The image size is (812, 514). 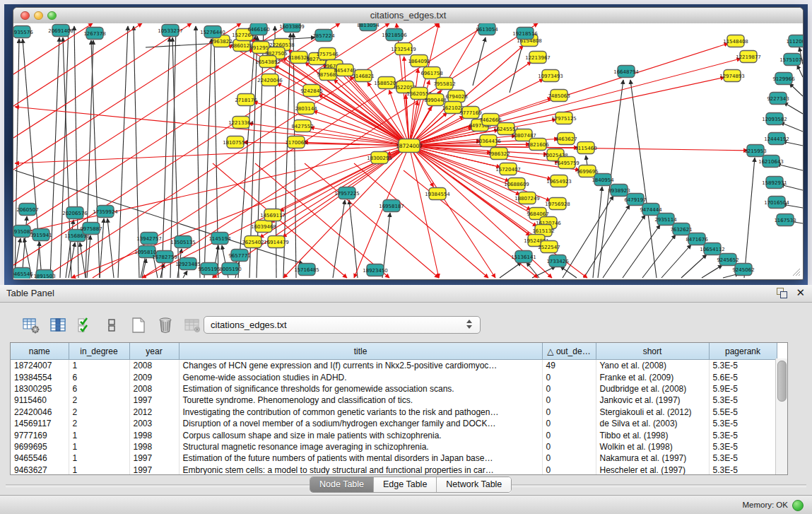 What do you see at coordinates (292, 28) in the screenshot?
I see `graph-node: 16033809` at bounding box center [292, 28].